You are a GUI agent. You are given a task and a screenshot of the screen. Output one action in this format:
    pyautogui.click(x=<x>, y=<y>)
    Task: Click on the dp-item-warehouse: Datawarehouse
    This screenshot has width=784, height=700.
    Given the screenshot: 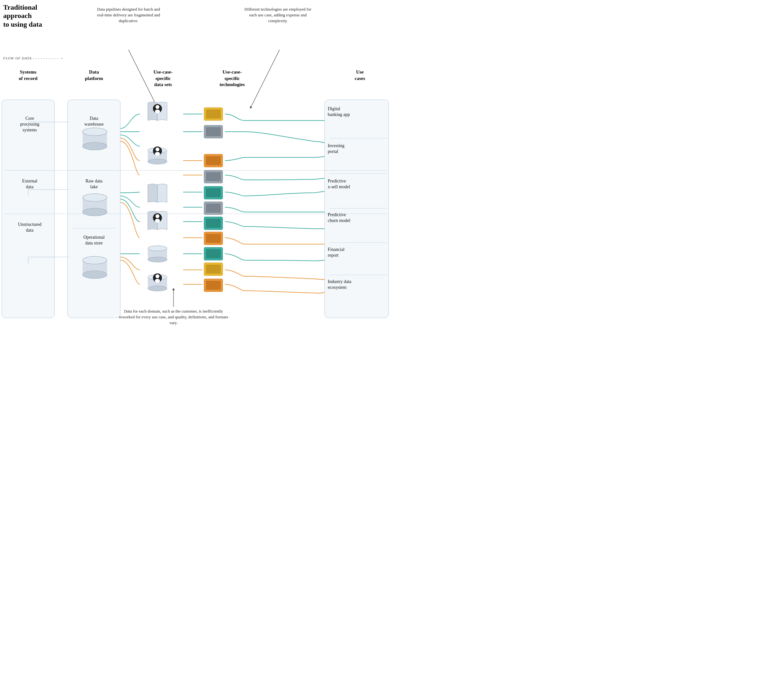 What is the action you would take?
    pyautogui.click(x=94, y=122)
    